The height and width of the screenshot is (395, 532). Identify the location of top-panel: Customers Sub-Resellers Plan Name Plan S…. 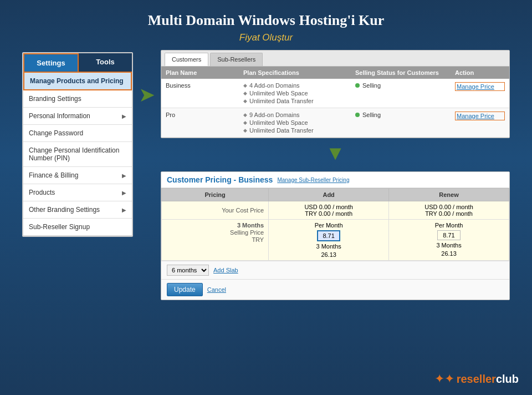
(335, 94).